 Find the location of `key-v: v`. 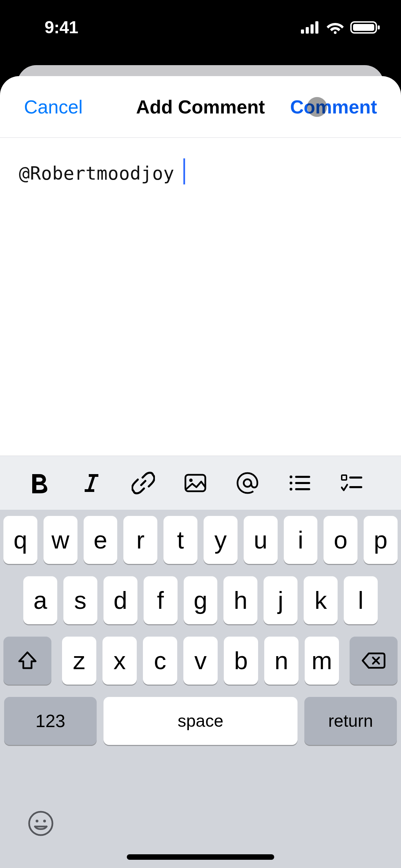

key-v: v is located at coordinates (200, 661).